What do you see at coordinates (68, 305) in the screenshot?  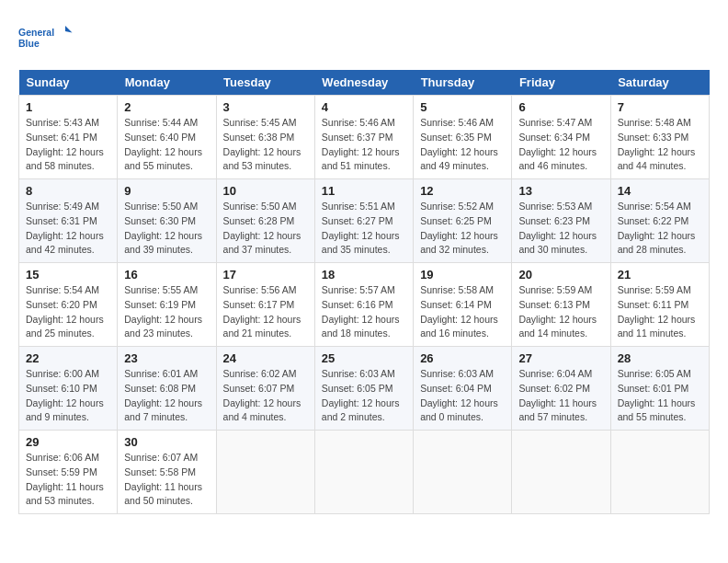 I see `calendar-cell: 15Sunrise: 5:54 AMSunset: 6:20 PMDayligh…` at bounding box center [68, 305].